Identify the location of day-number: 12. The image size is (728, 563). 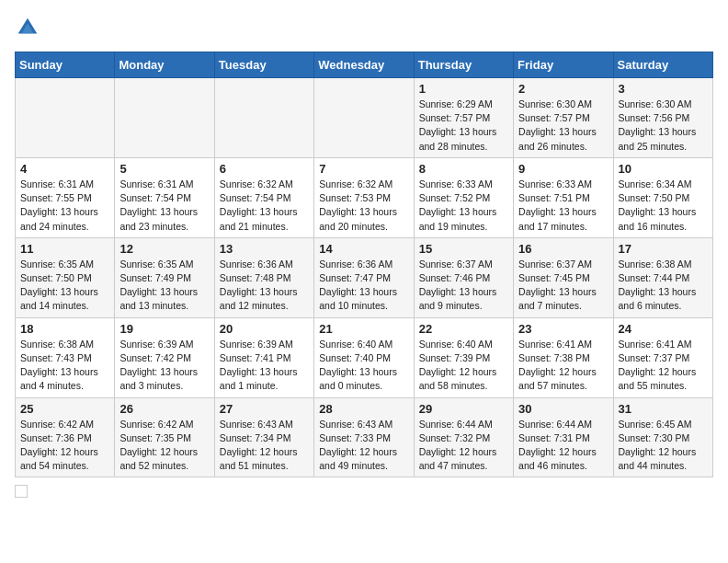
(164, 248).